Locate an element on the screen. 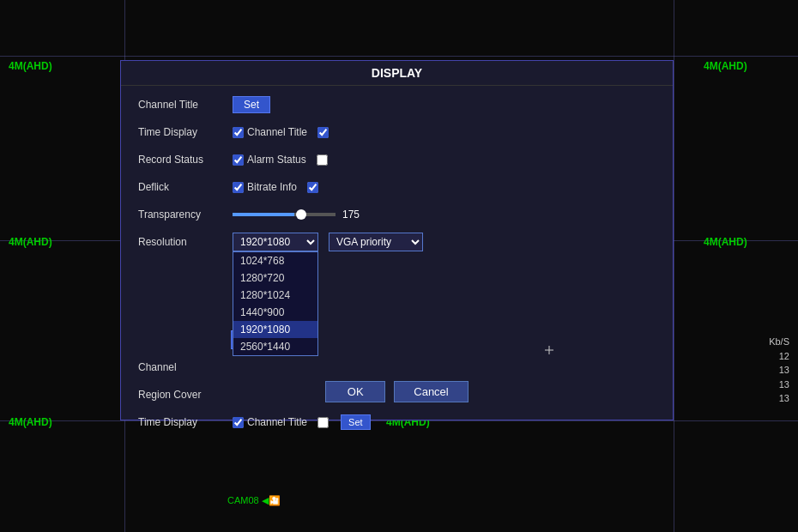 Image resolution: width=798 pixels, height=532 pixels. deflick-bitrate-check: Bitrate Info is located at coordinates (264, 187).